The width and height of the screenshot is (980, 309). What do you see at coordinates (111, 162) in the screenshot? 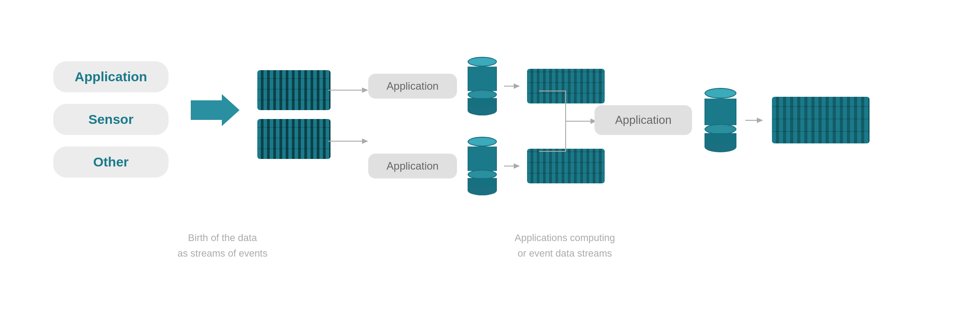
I see `source-other: Other` at bounding box center [111, 162].